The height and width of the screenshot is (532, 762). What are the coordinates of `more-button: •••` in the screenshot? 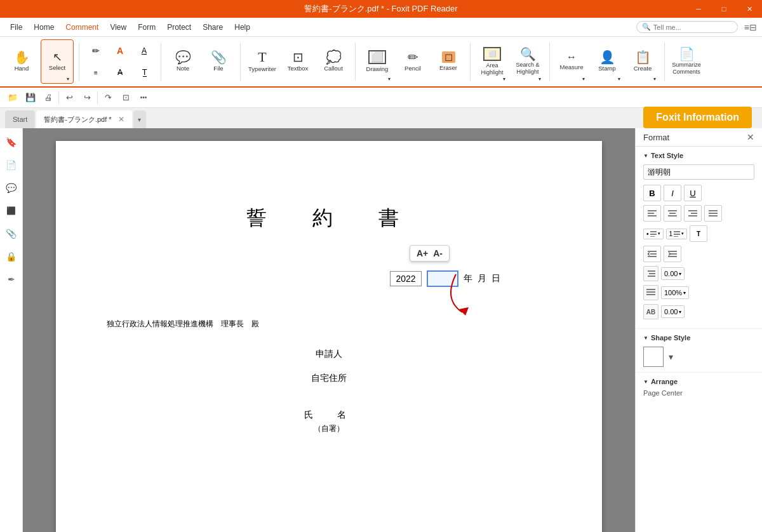 It's located at (144, 98).